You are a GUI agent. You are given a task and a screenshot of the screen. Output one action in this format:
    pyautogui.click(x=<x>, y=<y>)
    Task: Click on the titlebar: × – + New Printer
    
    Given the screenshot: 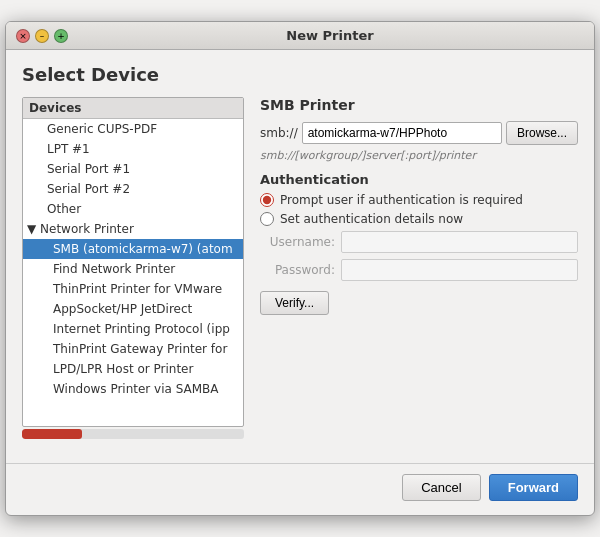 What is the action you would take?
    pyautogui.click(x=300, y=36)
    